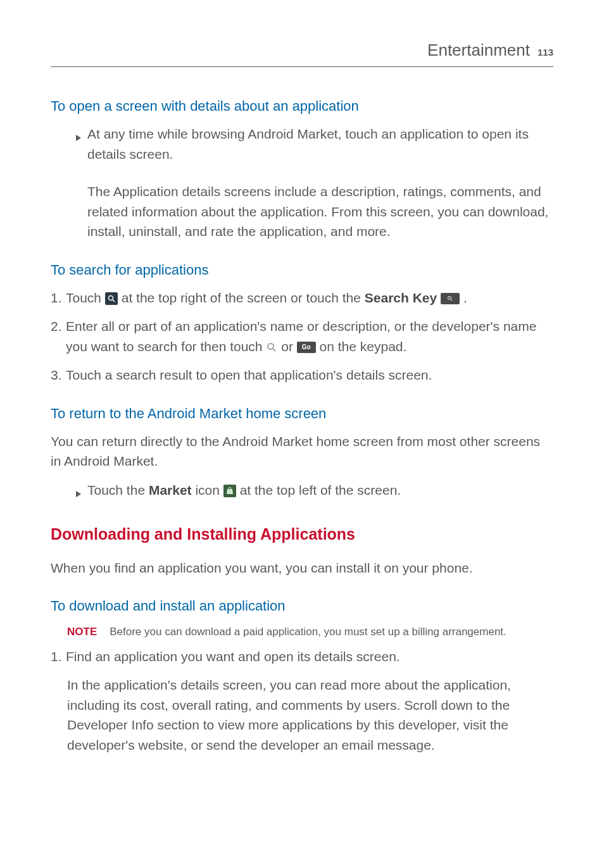 The image size is (604, 868). Describe the element at coordinates (450, 299) in the screenshot. I see `search-key-icon` at that location.